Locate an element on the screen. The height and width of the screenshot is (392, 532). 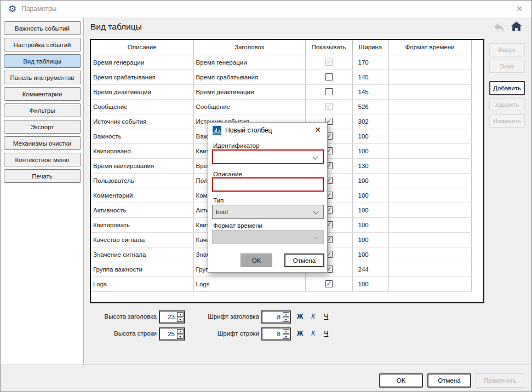
cancel-button: Отмена is located at coordinates (449, 381).